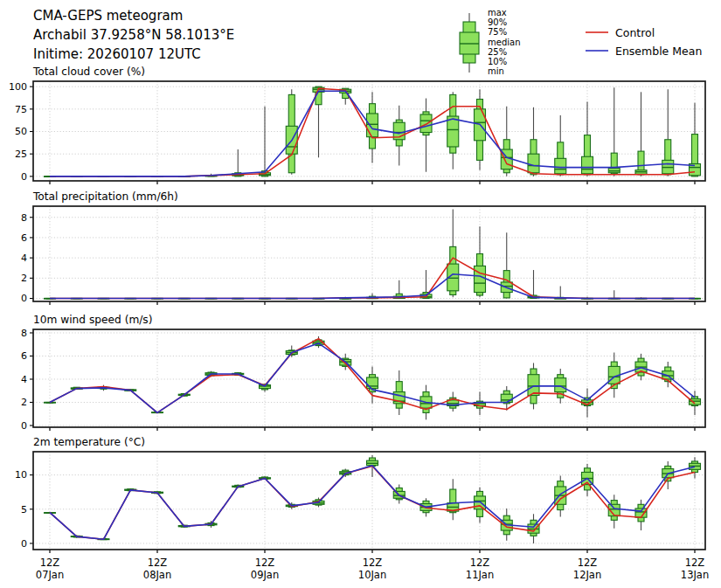 This screenshot has width=721, height=588. I want to click on panel-title-cloud-cover: Total cloud cover (%), so click(89, 72).